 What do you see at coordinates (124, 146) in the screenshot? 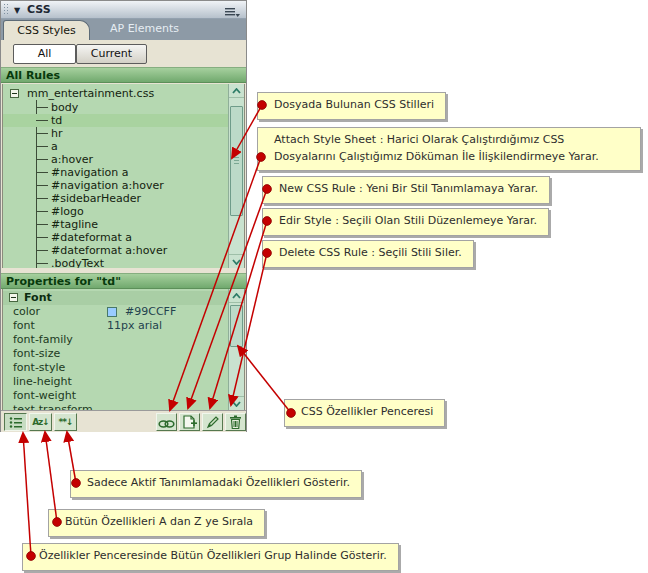
I see `rule-item-a: a` at bounding box center [124, 146].